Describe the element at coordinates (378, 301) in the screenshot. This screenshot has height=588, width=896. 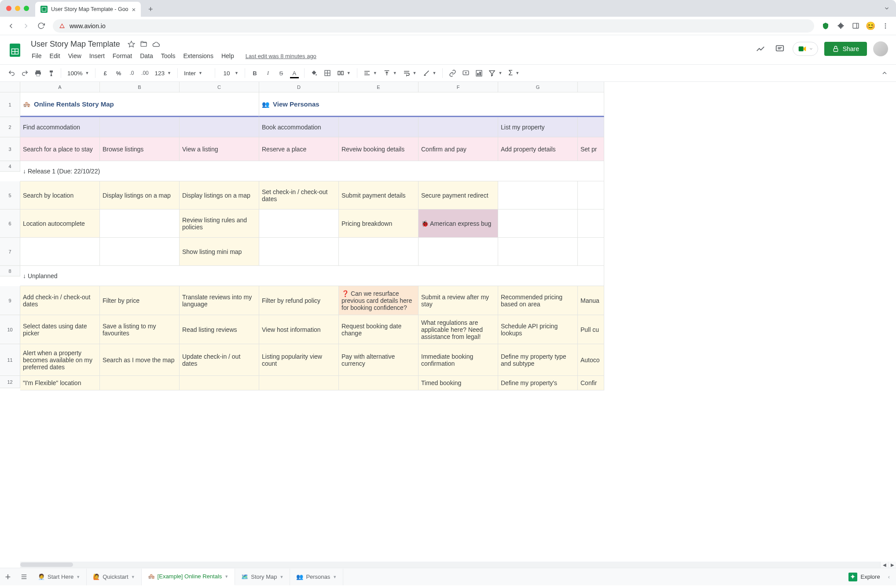
I see `cell: ❓ Can we resurface previous card details…` at that location.